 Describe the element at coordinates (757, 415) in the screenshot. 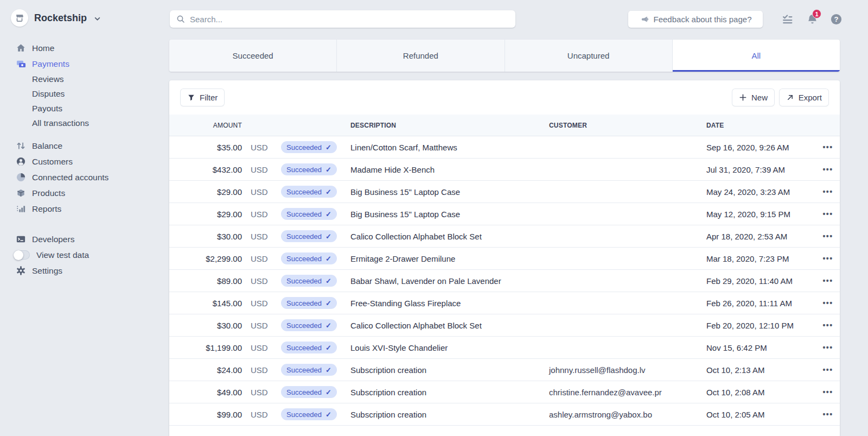

I see `date-cell: Oct 10, 2:05 AM` at that location.